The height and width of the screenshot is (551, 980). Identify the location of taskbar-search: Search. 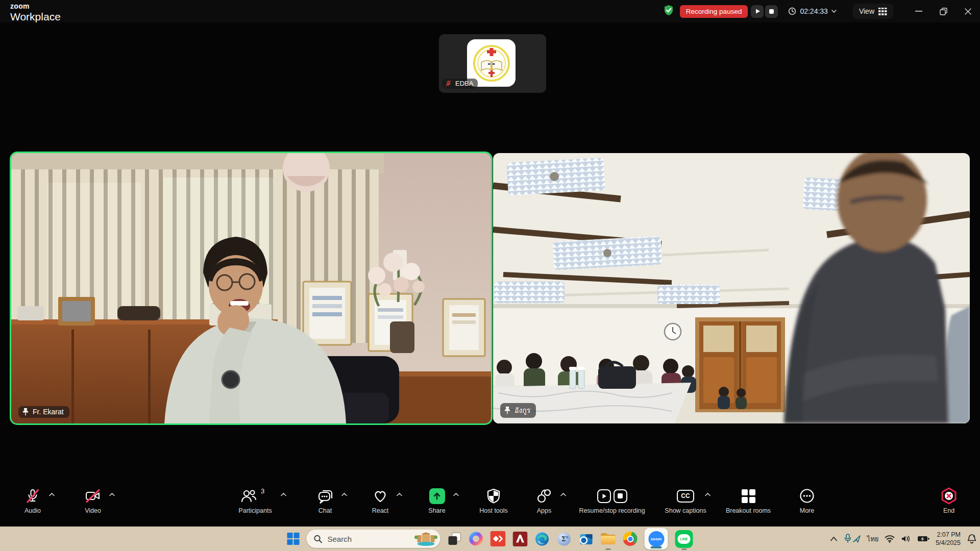
(374, 539).